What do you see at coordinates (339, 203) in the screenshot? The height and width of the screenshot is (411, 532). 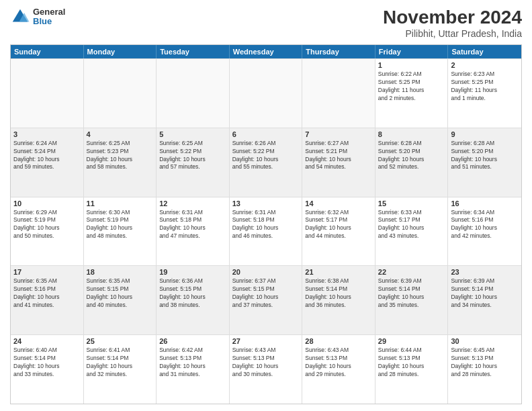 I see `day-number-14: 14` at bounding box center [339, 203].